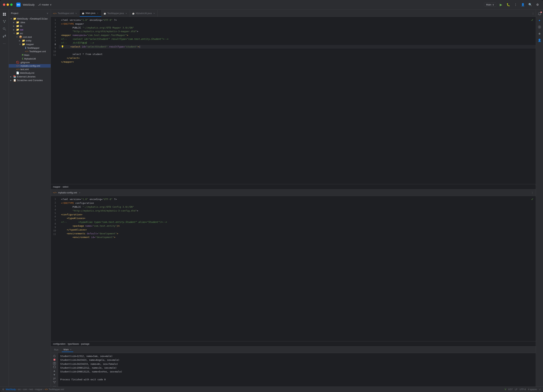 This screenshot has height=392, width=543. Describe the element at coordinates (55, 382) in the screenshot. I see `filter-icon` at that location.